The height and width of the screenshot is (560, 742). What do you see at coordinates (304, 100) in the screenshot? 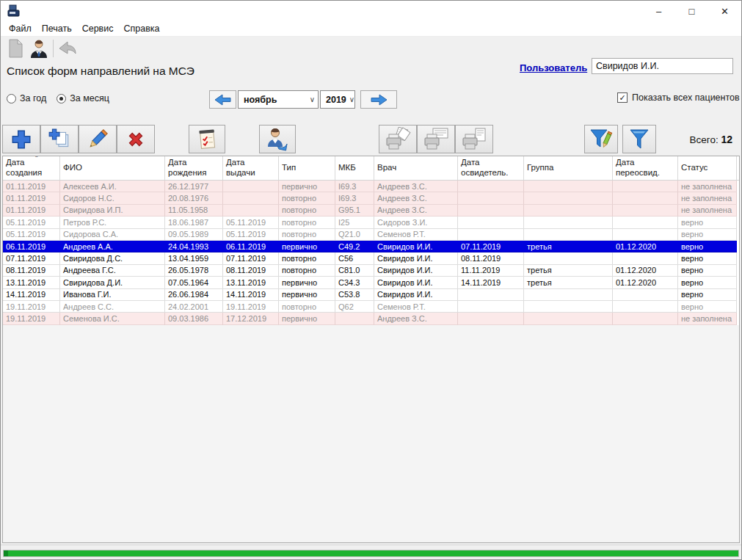
I see `month-navigation: ноябрь ∨ 2019 ∨` at bounding box center [304, 100].